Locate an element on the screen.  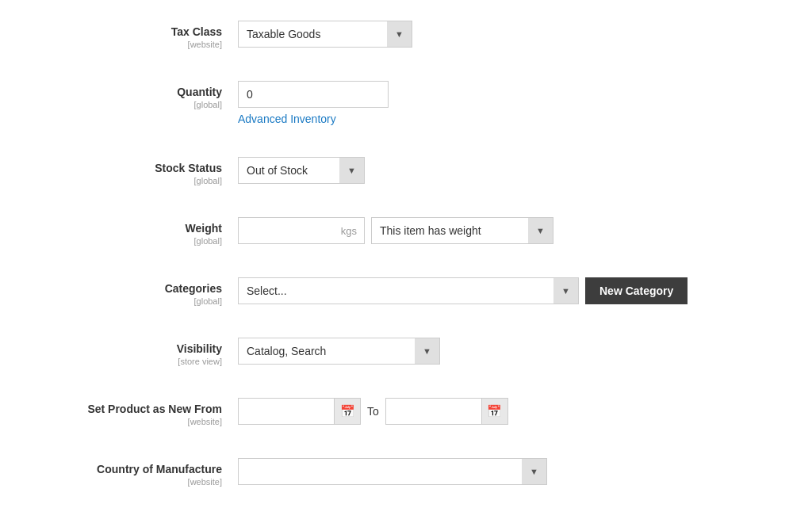
stock-status-select-wrapper: In Stock Out of Stock ▼ is located at coordinates (301, 170).